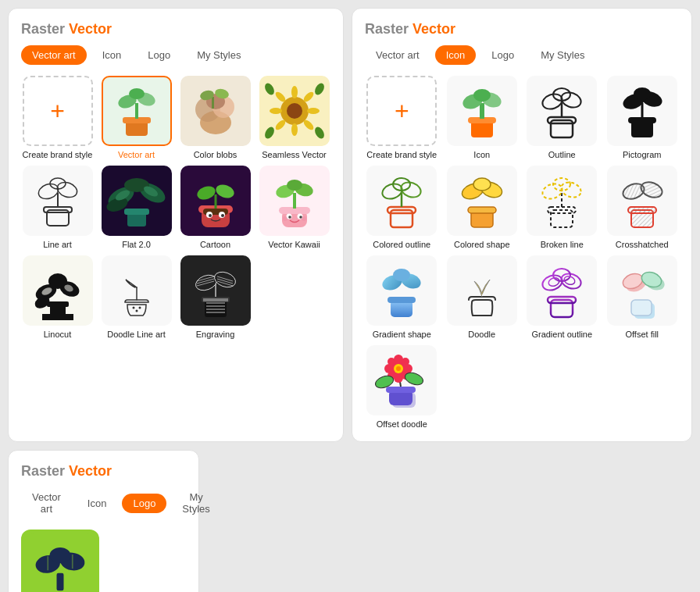 This screenshot has width=700, height=592. Describe the element at coordinates (642, 201) in the screenshot. I see `crosshatched-svg` at that location.